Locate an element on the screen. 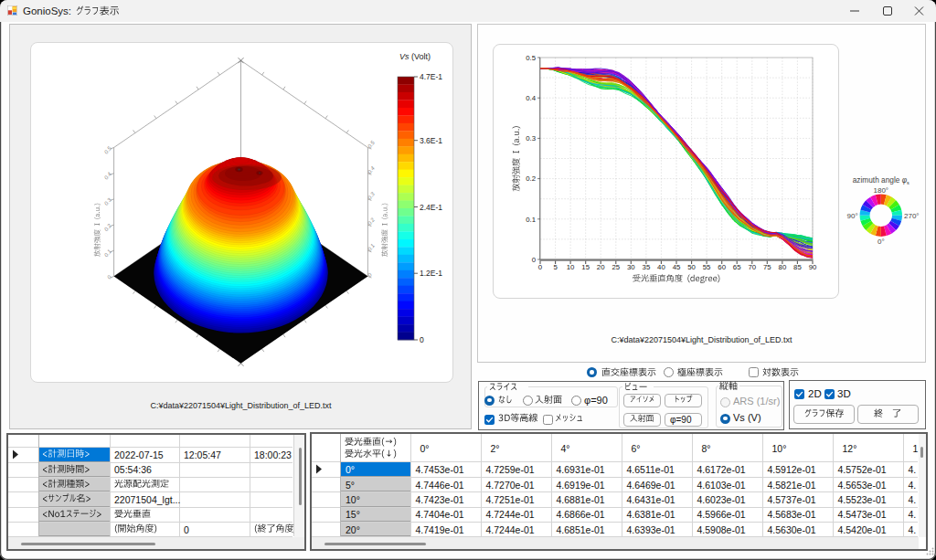  svg-text: 70 is located at coordinates (751, 267).